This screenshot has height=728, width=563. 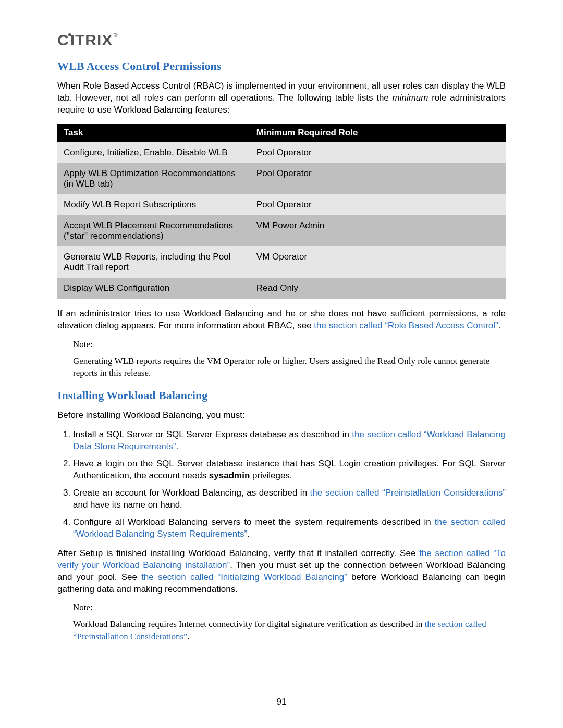 What do you see at coordinates (271, 475) in the screenshot?
I see `step2-post: privileges.` at bounding box center [271, 475].